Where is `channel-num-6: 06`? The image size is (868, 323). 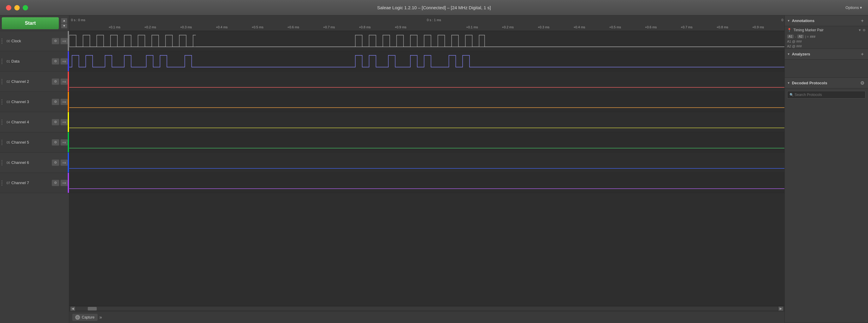
channel-num-6: 06 is located at coordinates (7, 163).